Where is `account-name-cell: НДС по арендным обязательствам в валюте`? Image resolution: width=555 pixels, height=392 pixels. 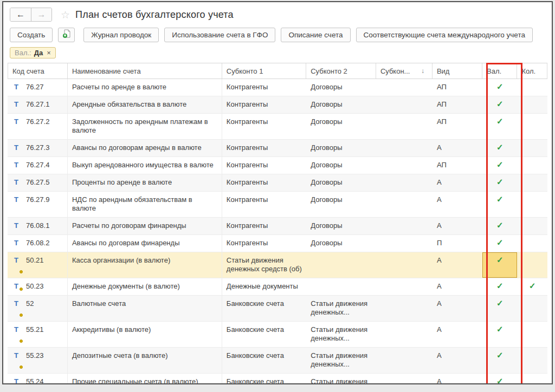 account-name-cell: НДС по арендным обязательствам в валюте is located at coordinates (145, 205).